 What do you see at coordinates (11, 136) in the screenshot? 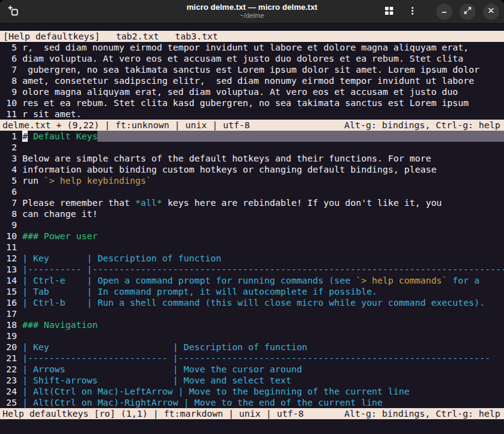
I see `line-number: 1` at bounding box center [11, 136].